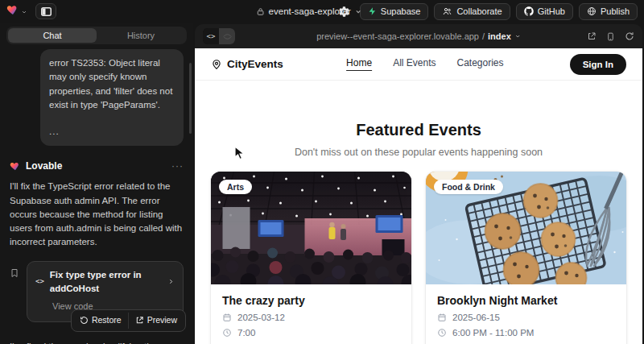  Describe the element at coordinates (105, 292) in the screenshot. I see `code-change-card: <> Fix type type error in addCoHost View…` at that location.